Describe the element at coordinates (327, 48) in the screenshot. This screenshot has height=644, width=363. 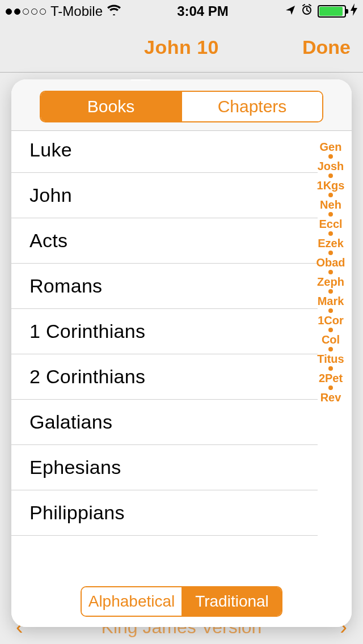
I see `done-button: Done` at that location.